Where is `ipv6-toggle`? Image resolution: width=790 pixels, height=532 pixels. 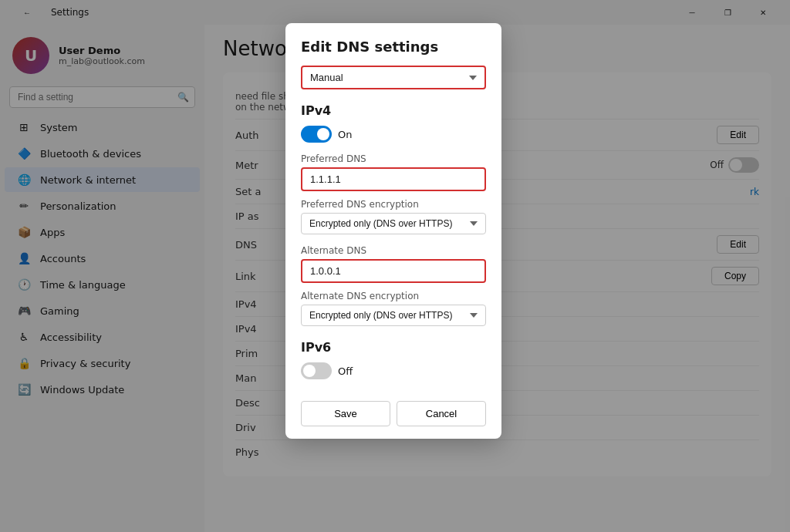 ipv6-toggle is located at coordinates (316, 371).